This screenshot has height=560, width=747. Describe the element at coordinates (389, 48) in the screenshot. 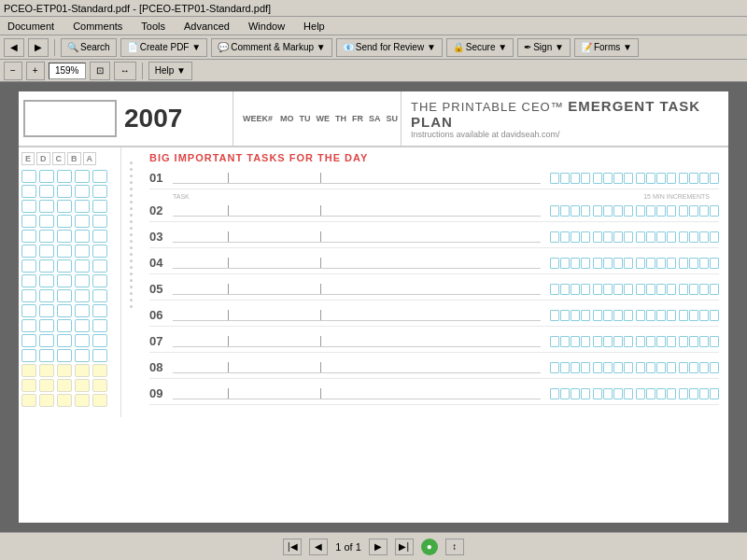

I see `send-review-btn: 📧 Send for Review ▼` at that location.